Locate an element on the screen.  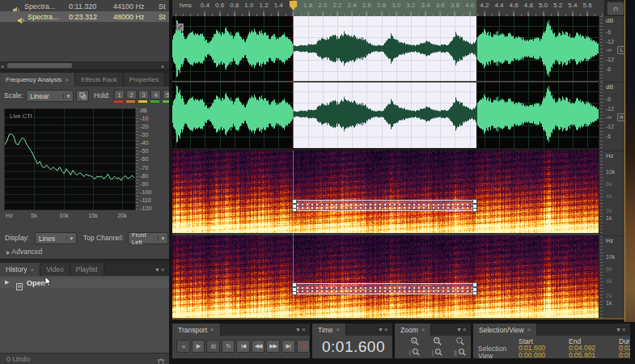
timeline-ruler: hms0.40.60.81.01.21.41.61.82.02.22.42.62… is located at coordinates (388, 8).